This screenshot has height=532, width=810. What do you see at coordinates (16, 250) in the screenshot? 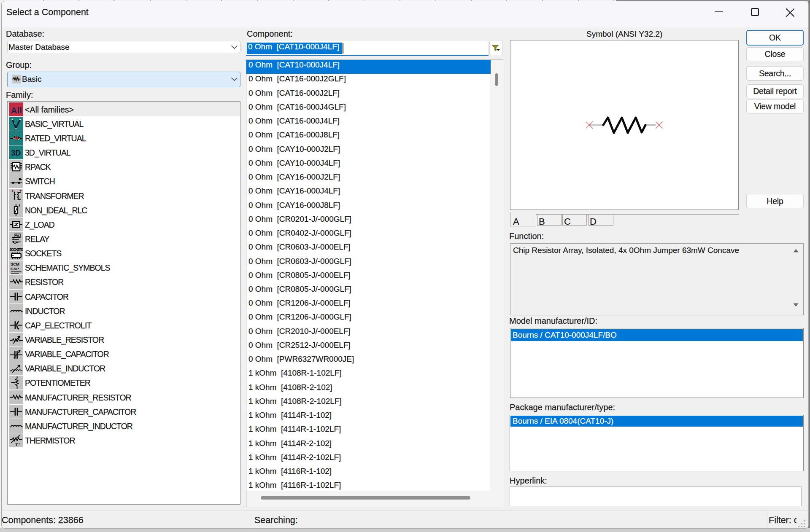
I see `svg-text: SOCKETS` at bounding box center [16, 250].